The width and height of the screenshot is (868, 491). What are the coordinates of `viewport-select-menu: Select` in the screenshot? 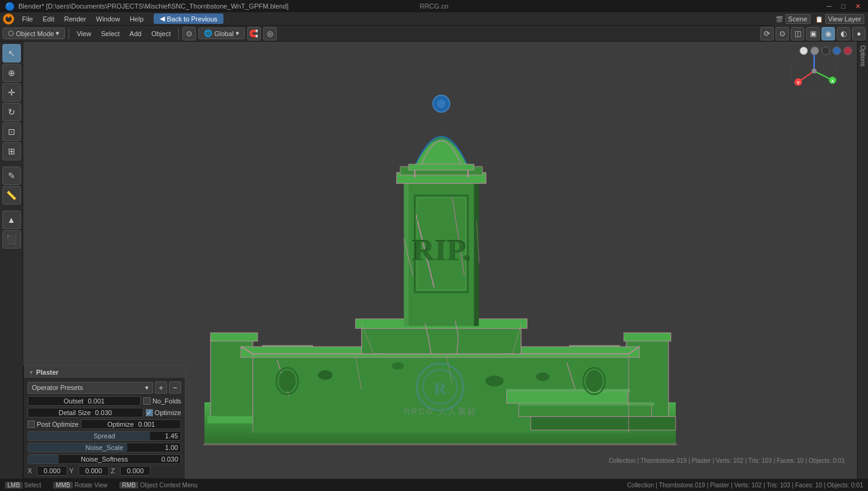 It's located at (110, 33).